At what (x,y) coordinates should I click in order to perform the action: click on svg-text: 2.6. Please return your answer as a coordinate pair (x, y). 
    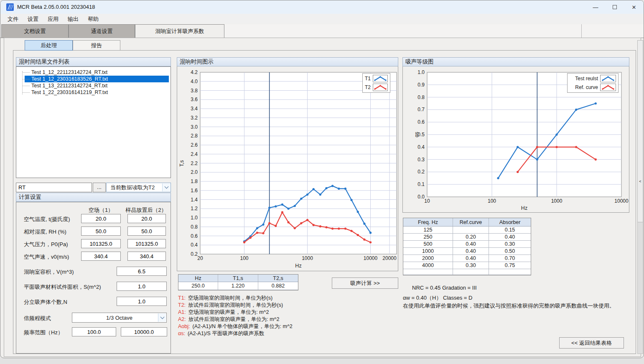
    Looking at the image, I should click on (194, 145).